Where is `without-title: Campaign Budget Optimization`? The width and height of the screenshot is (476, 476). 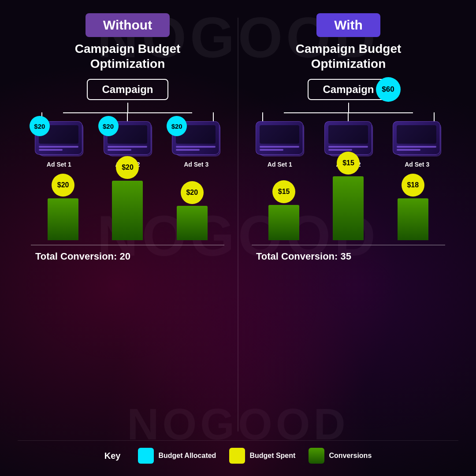
without-title: Campaign Budget Optimization is located at coordinates (128, 56).